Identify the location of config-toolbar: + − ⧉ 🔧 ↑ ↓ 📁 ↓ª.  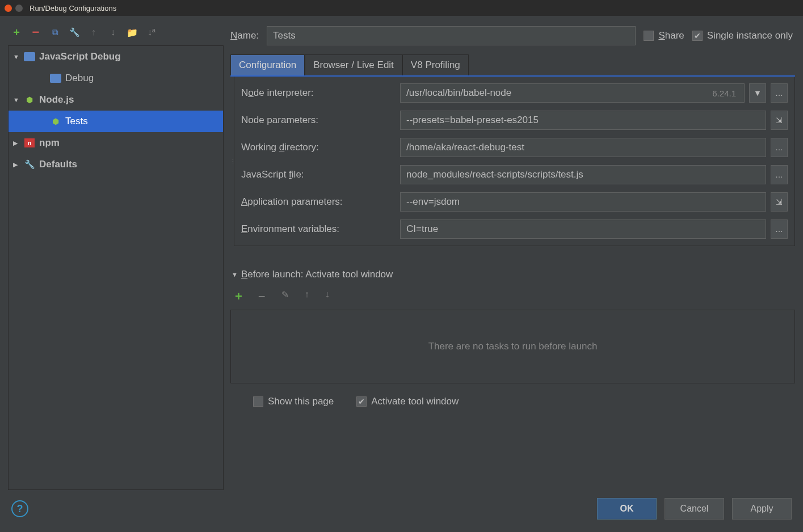
(116, 34).